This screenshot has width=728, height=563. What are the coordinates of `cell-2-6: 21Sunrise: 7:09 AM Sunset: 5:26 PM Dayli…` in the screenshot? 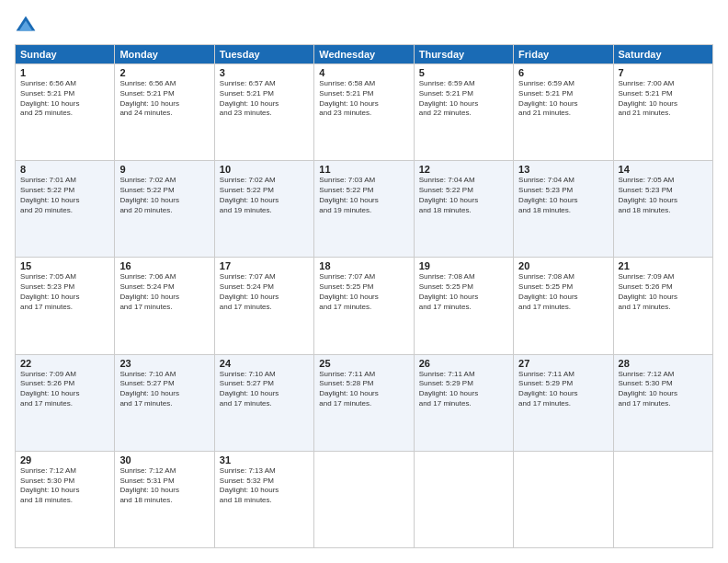 It's located at (663, 305).